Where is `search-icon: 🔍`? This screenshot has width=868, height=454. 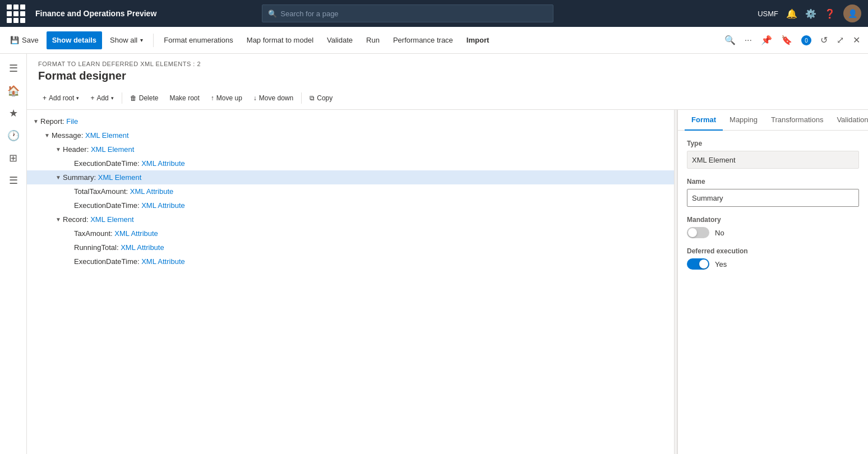
search-icon: 🔍 is located at coordinates (273, 13).